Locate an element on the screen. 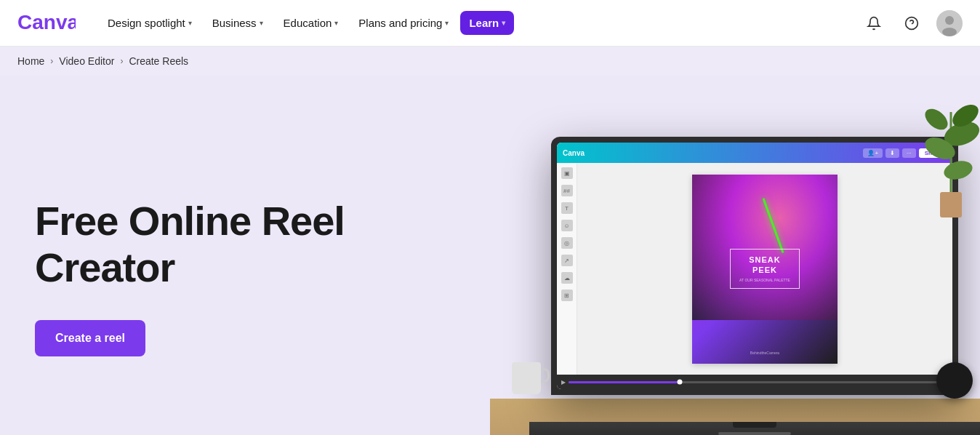  timeline-playhead is located at coordinates (680, 383).